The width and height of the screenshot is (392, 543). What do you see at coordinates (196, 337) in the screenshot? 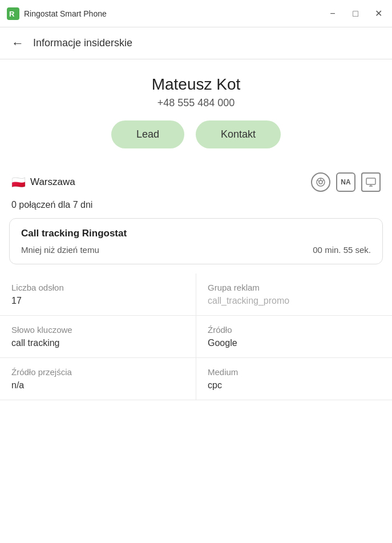
I see `stats-row-2: Słowo kluczowe call tracking Źródło Goog…` at bounding box center [196, 337].